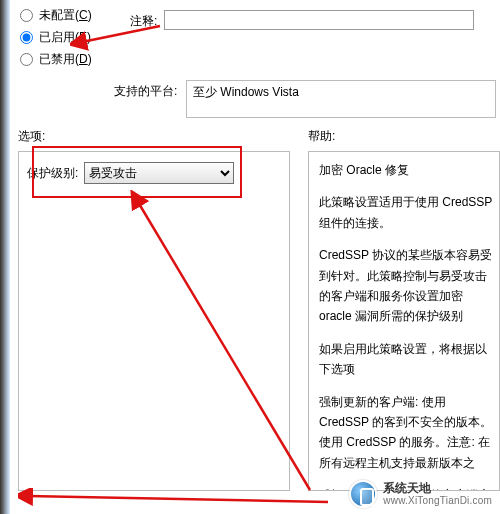 The image size is (500, 514). What do you see at coordinates (404, 136) in the screenshot?
I see `help-label: 帮助:` at bounding box center [404, 136].